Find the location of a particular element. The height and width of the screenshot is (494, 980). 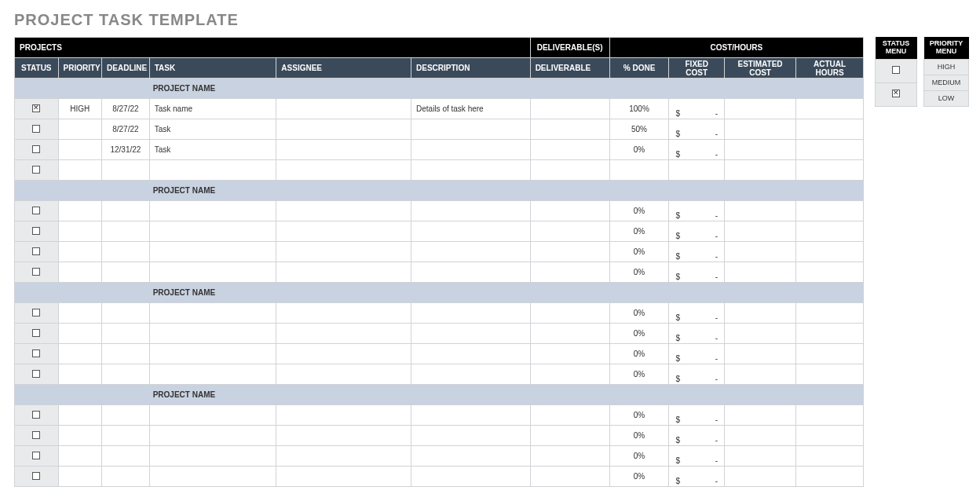

priority-menu-option: LOW is located at coordinates (947, 98).